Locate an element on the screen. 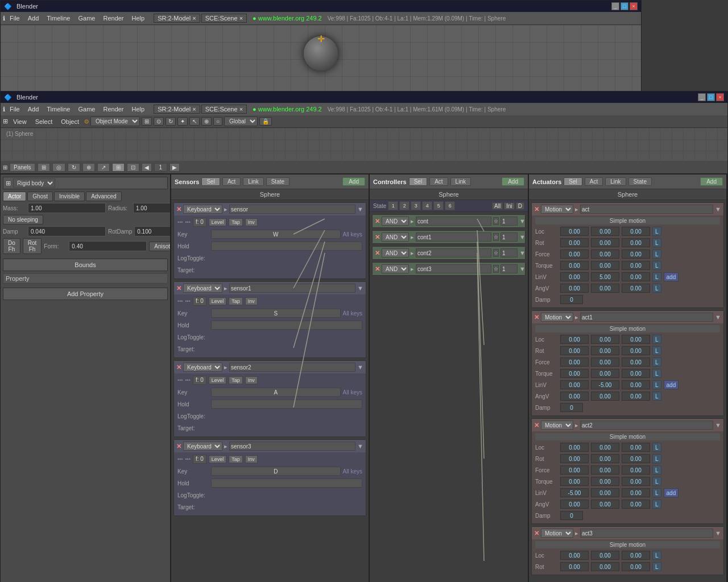  sensor-3-tap: Tap is located at coordinates (235, 459).